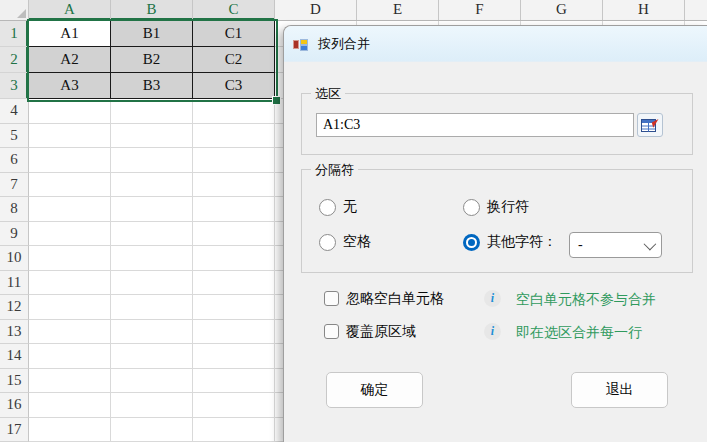 The image size is (707, 442). Describe the element at coordinates (14, 382) in the screenshot. I see `row-header-15: 15` at that location.